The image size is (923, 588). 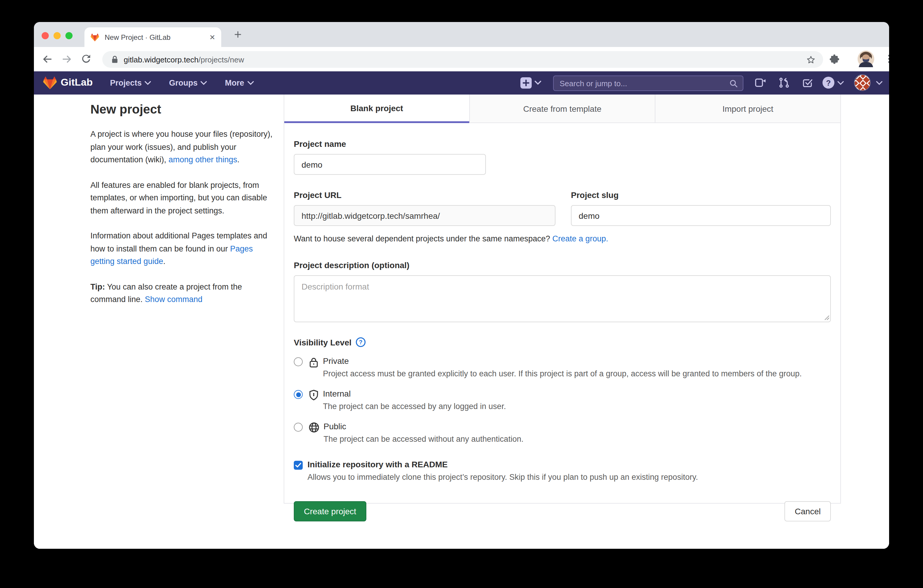 I want to click on mac-close-button, so click(x=45, y=36).